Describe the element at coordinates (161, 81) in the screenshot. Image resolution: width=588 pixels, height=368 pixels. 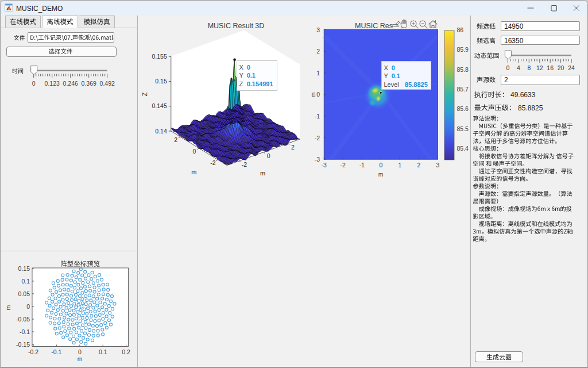
I see `svg-text: 0.15` at that location.